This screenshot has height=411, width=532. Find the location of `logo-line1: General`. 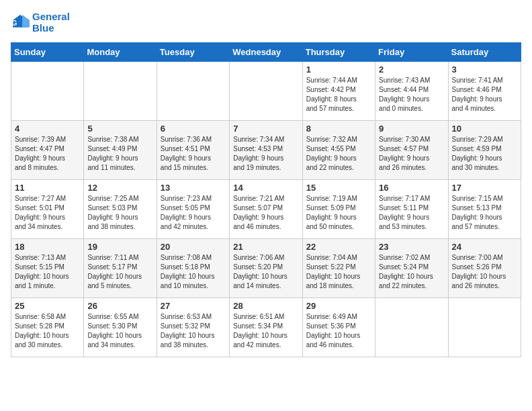

logo-line1: General is located at coordinates (51, 16).